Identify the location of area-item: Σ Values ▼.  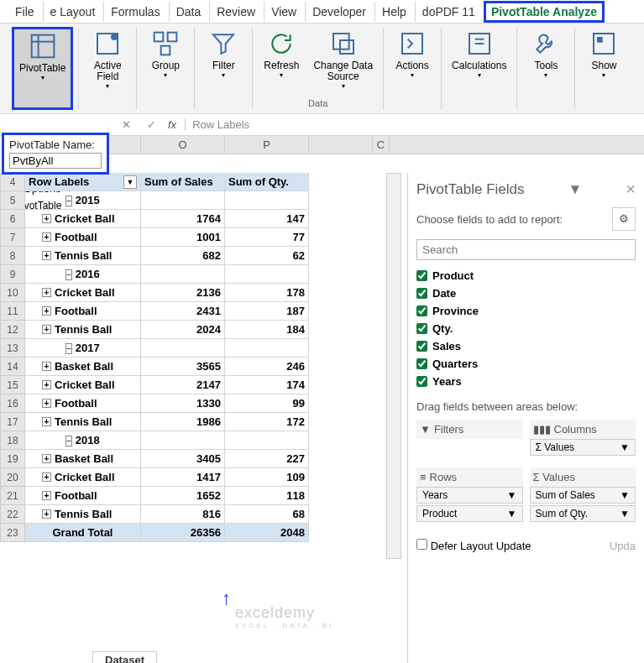
(583, 447).